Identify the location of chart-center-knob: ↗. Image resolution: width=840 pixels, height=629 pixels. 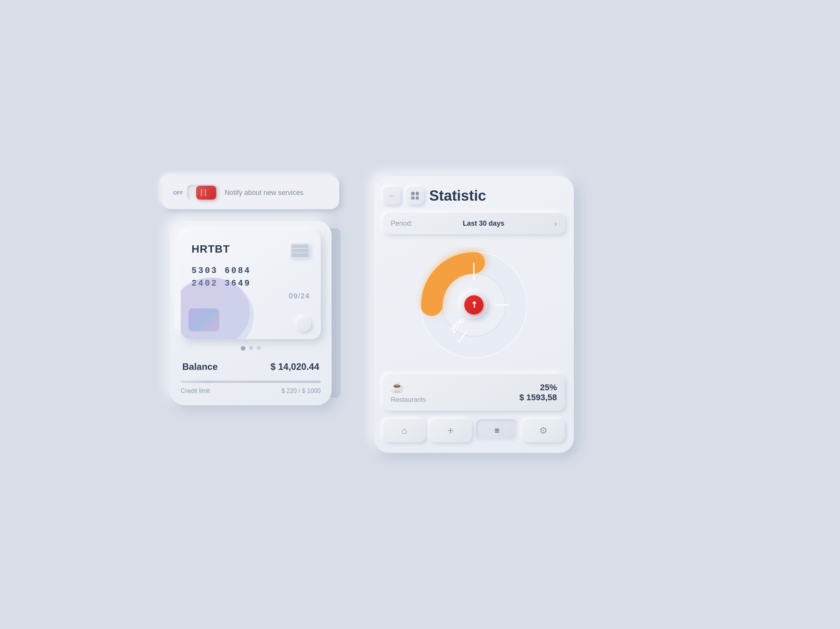
(474, 305).